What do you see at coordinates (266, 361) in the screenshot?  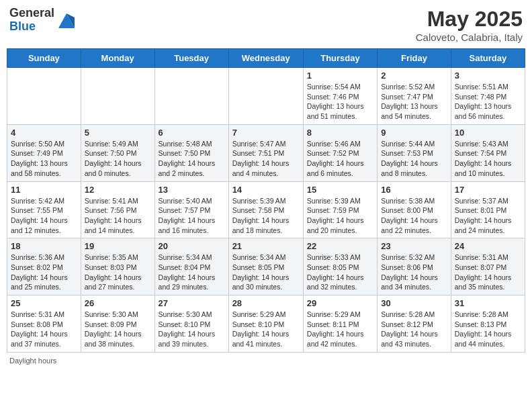 I see `footer: Daylight hours` at bounding box center [266, 361].